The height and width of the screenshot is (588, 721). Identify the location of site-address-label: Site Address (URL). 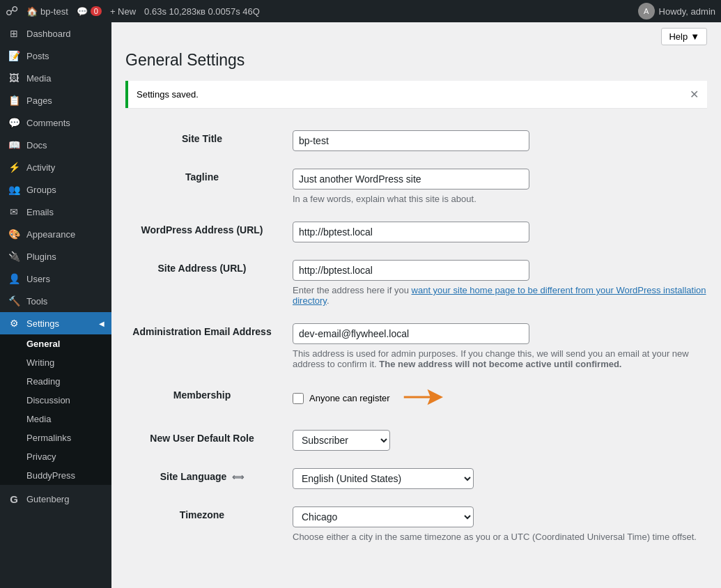
(209, 283).